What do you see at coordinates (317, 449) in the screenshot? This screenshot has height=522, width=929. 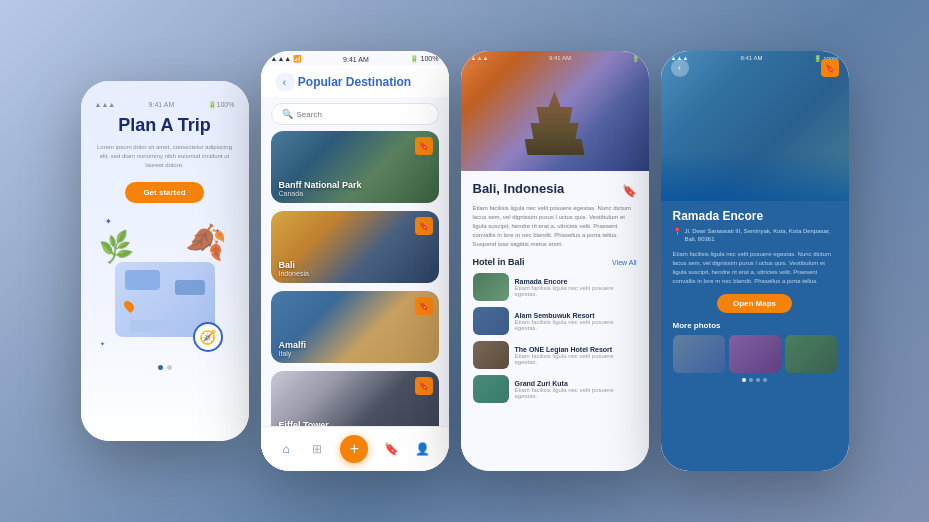 I see `grid-icon: ⊞` at bounding box center [317, 449].